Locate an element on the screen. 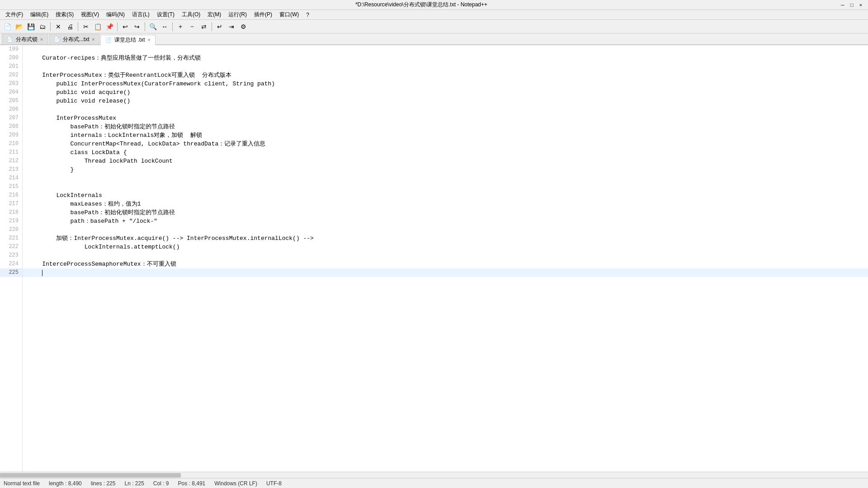 This screenshot has height=488, width=868. tab-tab1: 📄分布式锁× is located at coordinates (25, 39).